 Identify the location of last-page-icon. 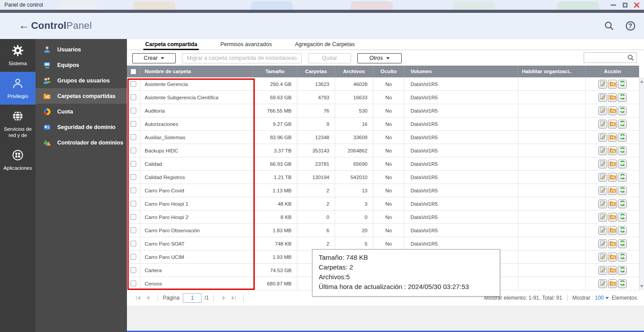
(233, 298).